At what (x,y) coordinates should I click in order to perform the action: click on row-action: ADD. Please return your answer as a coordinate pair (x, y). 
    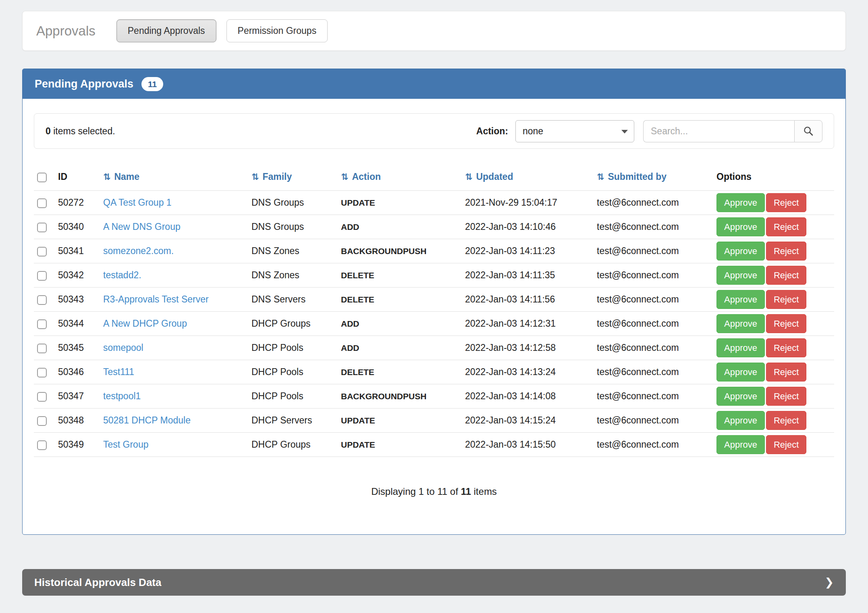
    Looking at the image, I should click on (400, 227).